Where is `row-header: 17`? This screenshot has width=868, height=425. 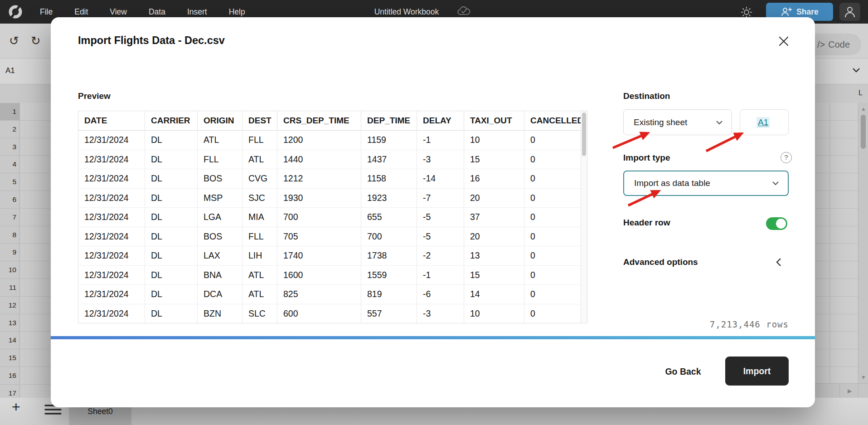 row-header: 17 is located at coordinates (10, 391).